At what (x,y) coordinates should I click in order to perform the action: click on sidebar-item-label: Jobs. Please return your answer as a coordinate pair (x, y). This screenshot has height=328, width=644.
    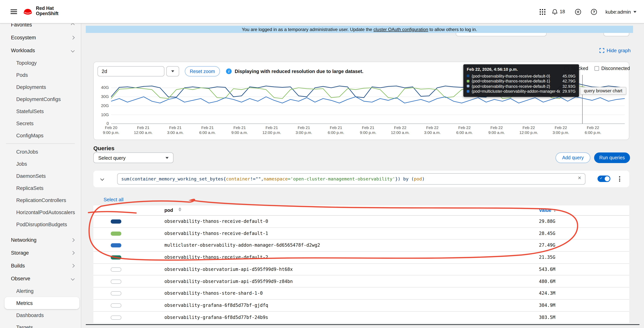
    Looking at the image, I should click on (22, 164).